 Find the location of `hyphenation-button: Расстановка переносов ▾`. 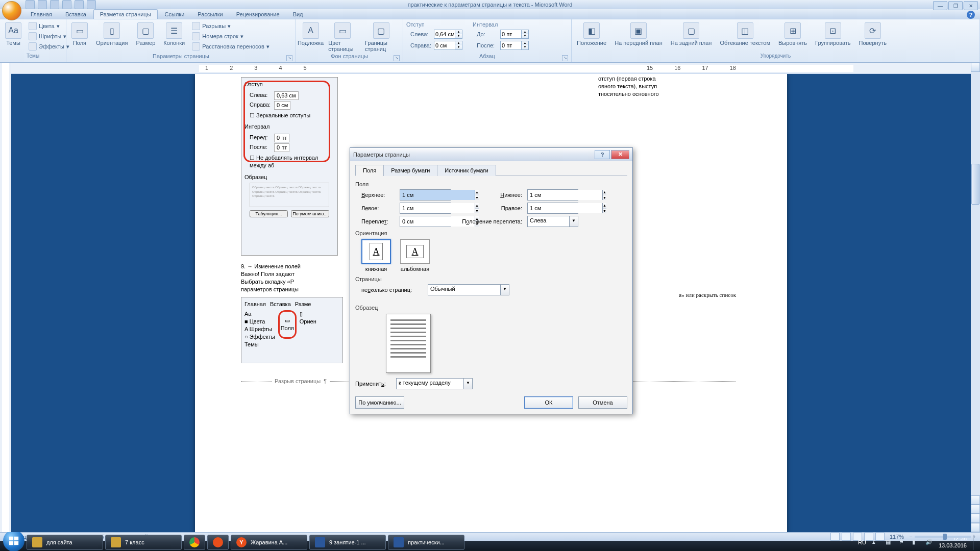

hyphenation-button: Расстановка переносов ▾ is located at coordinates (231, 46).